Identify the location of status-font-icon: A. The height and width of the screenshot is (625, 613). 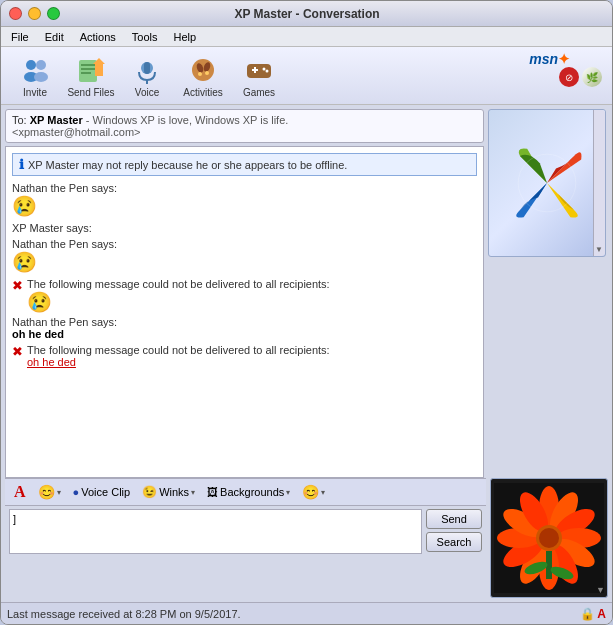
(602, 614).